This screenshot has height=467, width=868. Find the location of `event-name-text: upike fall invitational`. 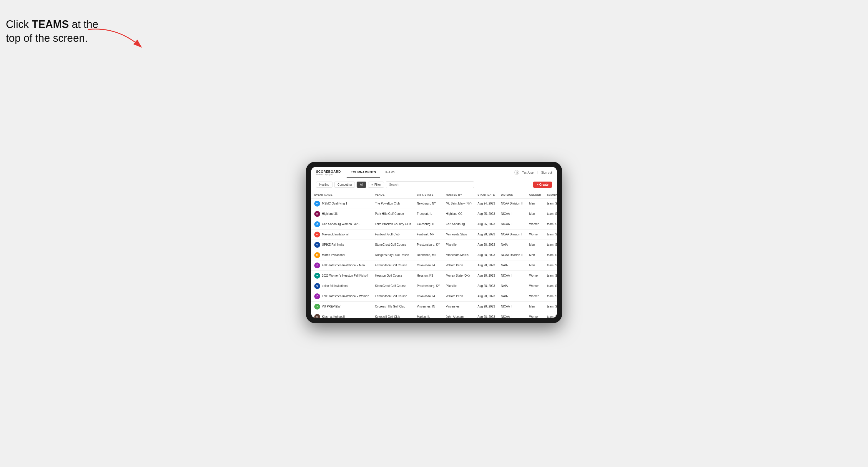

event-name-text: upike fall invitational is located at coordinates (335, 286).